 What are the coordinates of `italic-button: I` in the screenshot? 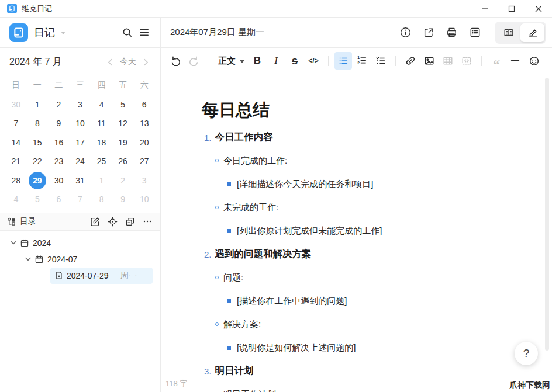 It's located at (276, 61).